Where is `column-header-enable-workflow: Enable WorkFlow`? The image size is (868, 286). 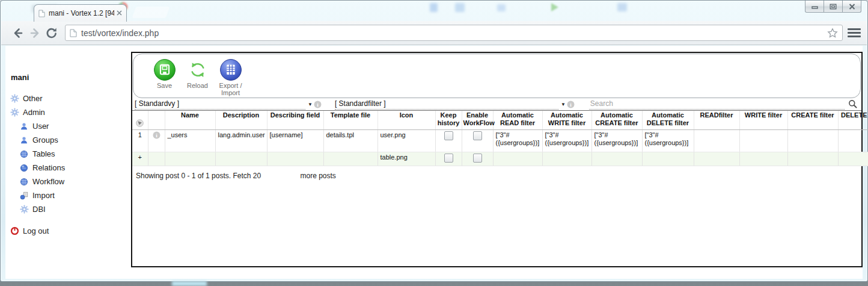 column-header-enable-workflow: Enable WorkFlow is located at coordinates (477, 120).